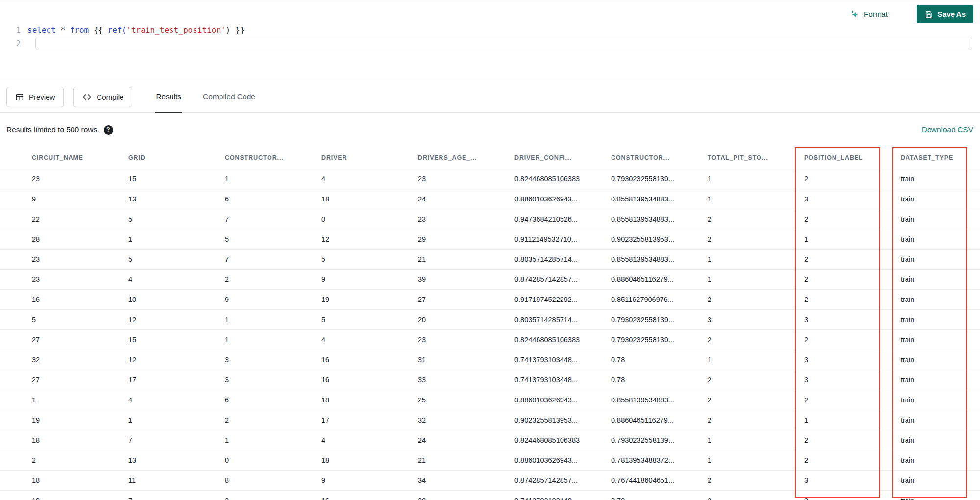 This screenshot has height=500, width=980. Describe the element at coordinates (490, 30) in the screenshot. I see `editor-line-1: 1 select * from {{ ref('train_test_posit…` at that location.